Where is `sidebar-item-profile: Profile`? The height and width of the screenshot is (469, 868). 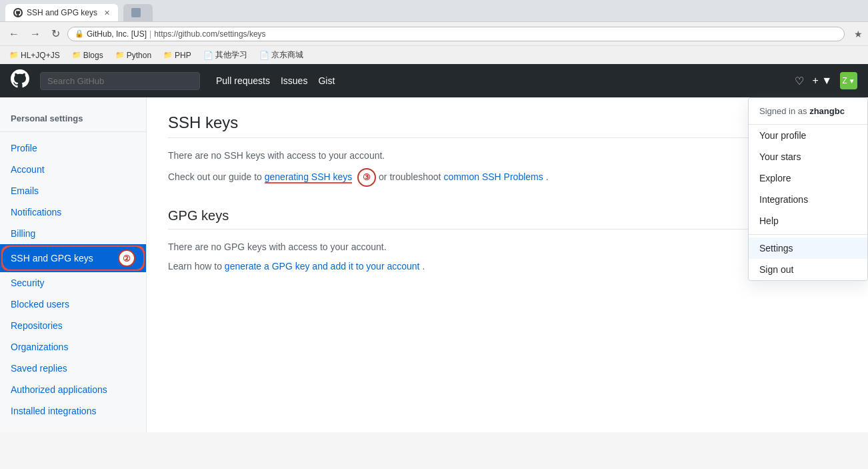 sidebar-item-profile: Profile is located at coordinates (73, 148).